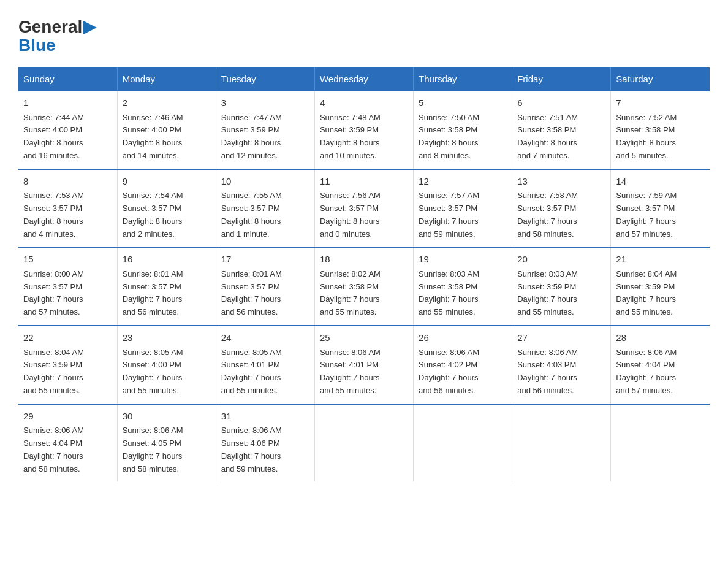  I want to click on day-number: 19, so click(463, 260).